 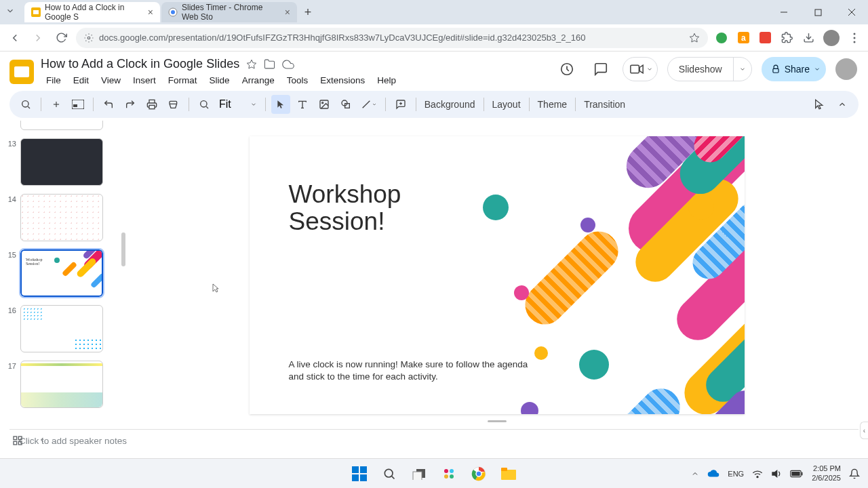 What do you see at coordinates (152, 104) in the screenshot?
I see `print-icon` at bounding box center [152, 104].